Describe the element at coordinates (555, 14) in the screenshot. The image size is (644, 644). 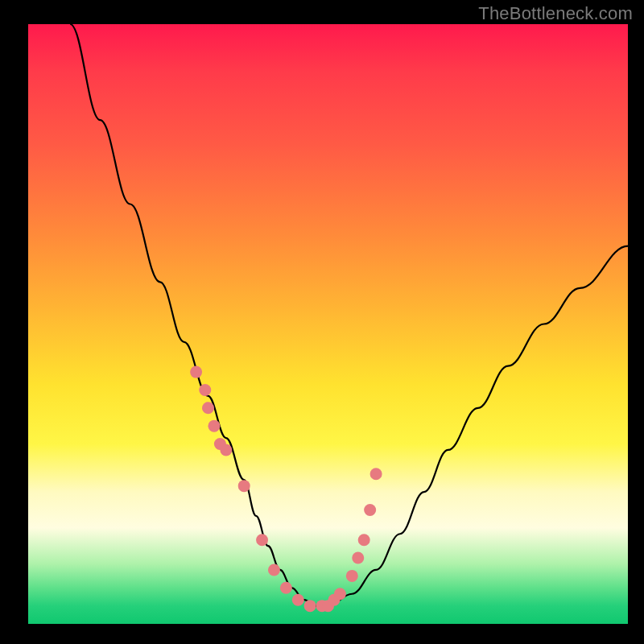
I see `watermark-text: TheBottleneck.com` at that location.